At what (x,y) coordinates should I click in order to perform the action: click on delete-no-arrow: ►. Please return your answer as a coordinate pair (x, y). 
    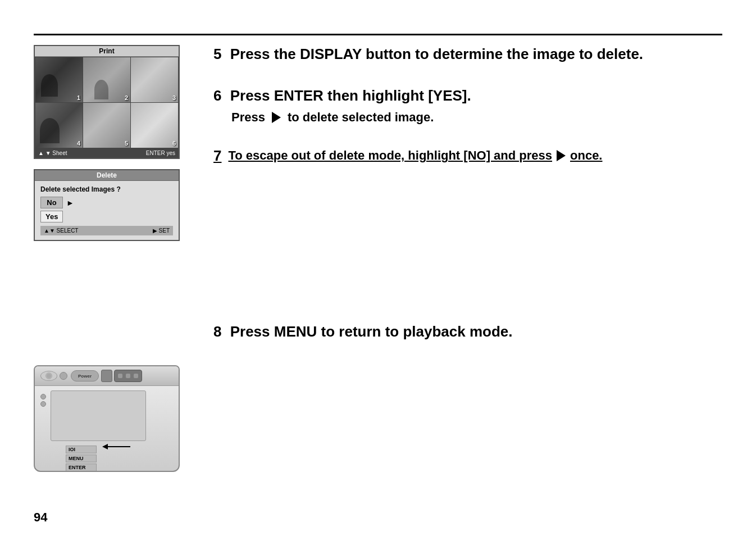
    Looking at the image, I should click on (70, 203).